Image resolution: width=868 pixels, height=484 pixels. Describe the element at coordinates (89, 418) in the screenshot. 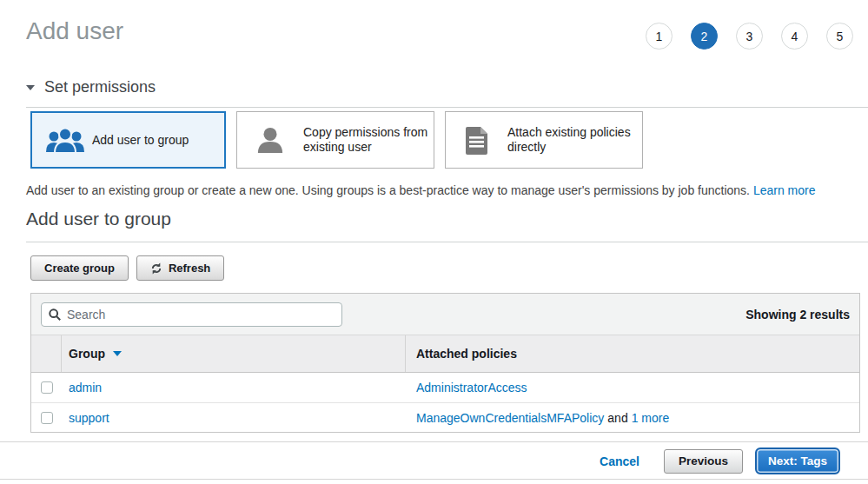

I see `group-link: support` at that location.